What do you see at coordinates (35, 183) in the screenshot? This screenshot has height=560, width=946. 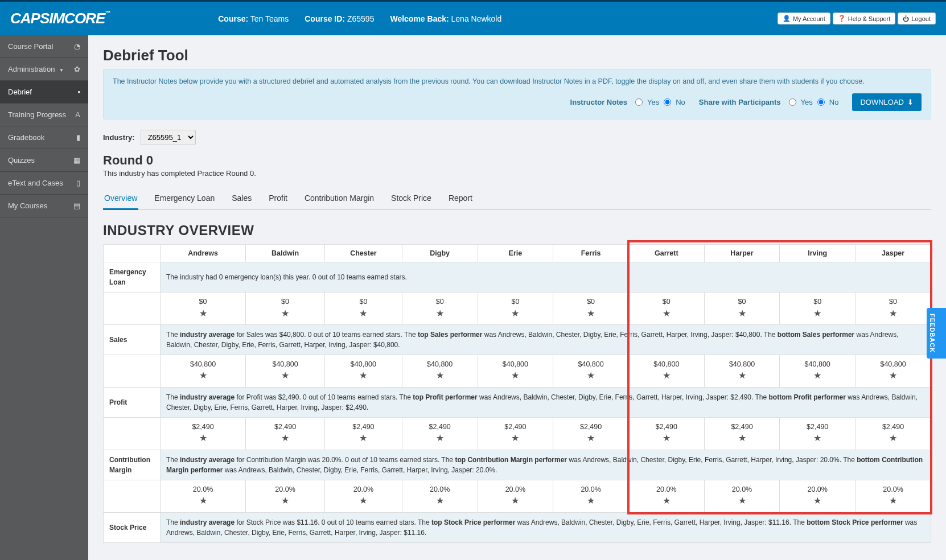 I see `sidebar-item-label: eText and Cases` at bounding box center [35, 183].